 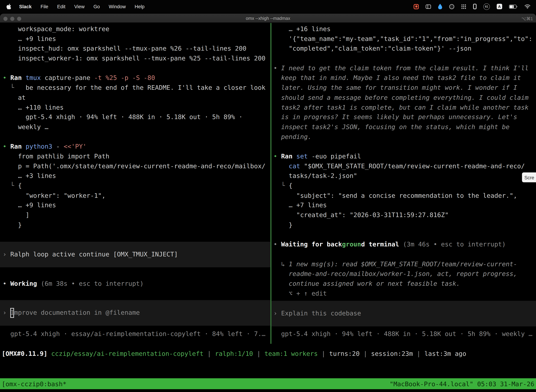 What do you see at coordinates (135, 313) in the screenshot?
I see `prompt-input-band: › Improve documentation in @filename` at bounding box center [135, 313].